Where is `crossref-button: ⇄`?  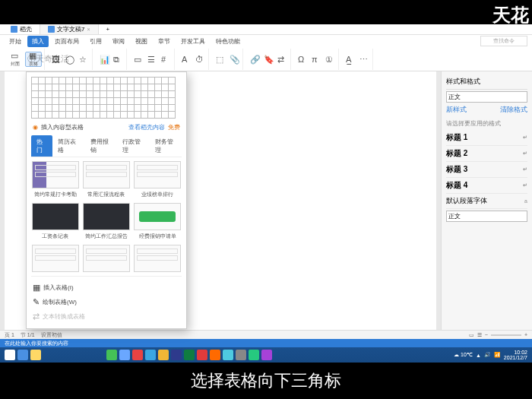 crossref-button: ⇄ is located at coordinates (282, 59).